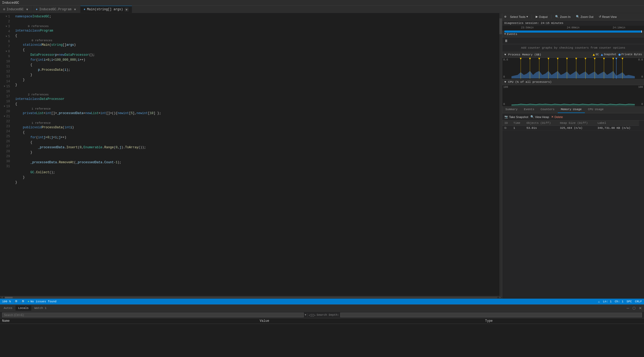 Image resolution: width=644 pixels, height=357 pixels. What do you see at coordinates (573, 32) in the screenshot?
I see `timeline-bar` at bounding box center [573, 32].